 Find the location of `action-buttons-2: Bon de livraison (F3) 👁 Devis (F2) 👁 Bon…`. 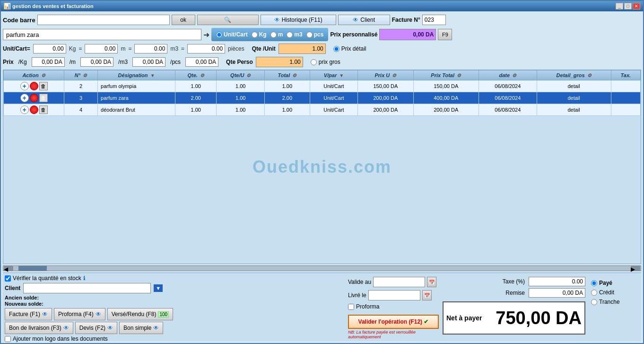

action-buttons-2: Bon de livraison (F3) 👁 Devis (F2) 👁 Bon… is located at coordinates (175, 328).